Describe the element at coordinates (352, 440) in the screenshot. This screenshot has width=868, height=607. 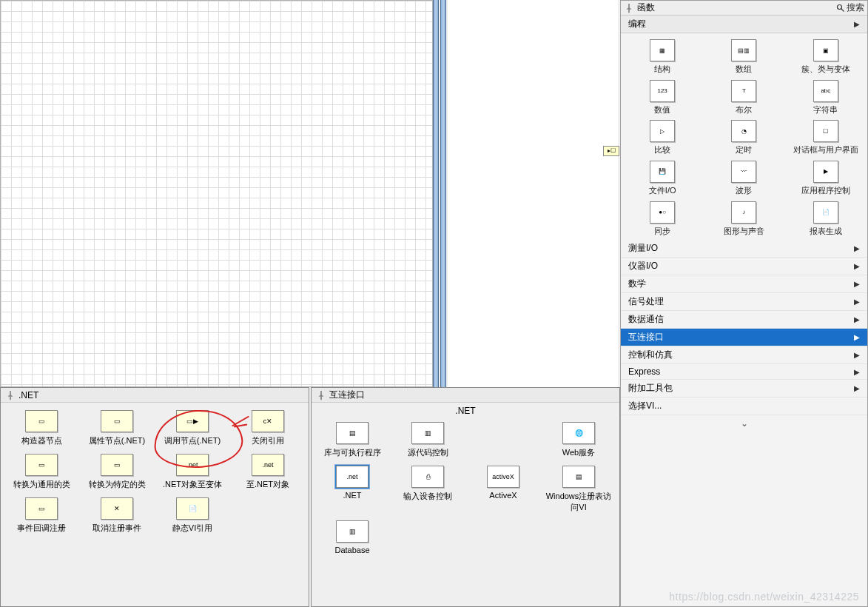
I see `interop-item: ▤库与可执行程序` at that location.